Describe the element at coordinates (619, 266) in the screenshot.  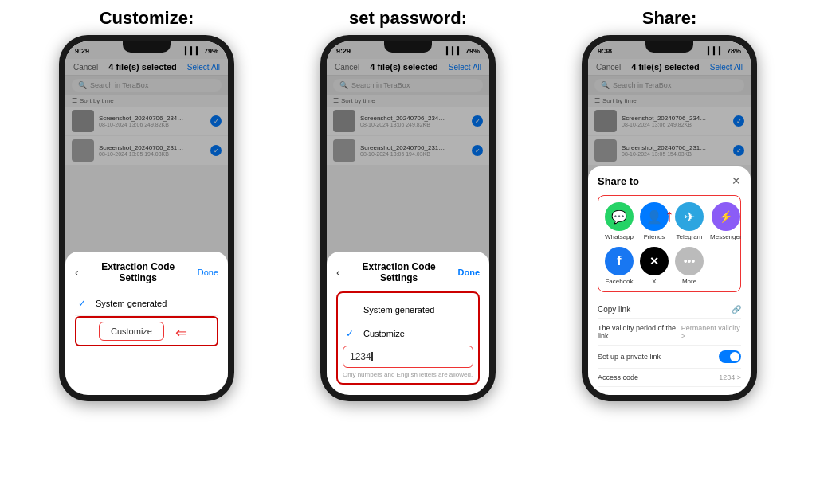
I see `phone3-share-facebook: f Facebook` at that location.